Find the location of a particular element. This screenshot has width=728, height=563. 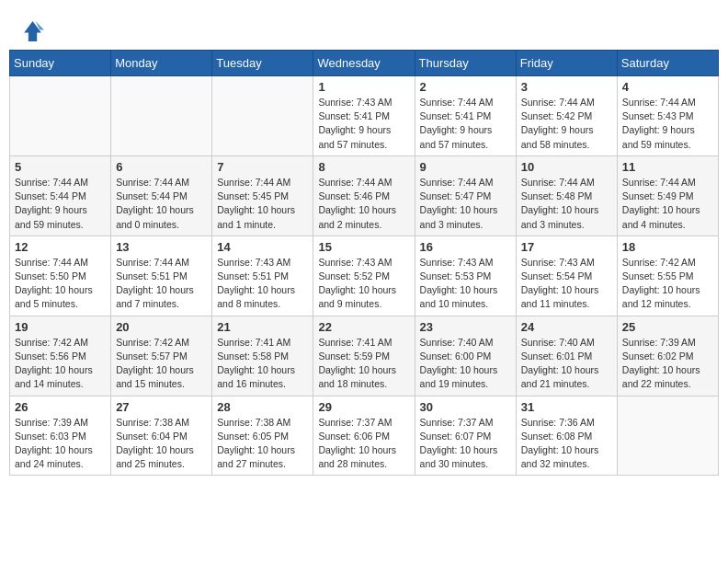

calendar-week-row: 5Sunrise: 7:44 AM Sunset: 5:44 PM Daylig… is located at coordinates (364, 195).